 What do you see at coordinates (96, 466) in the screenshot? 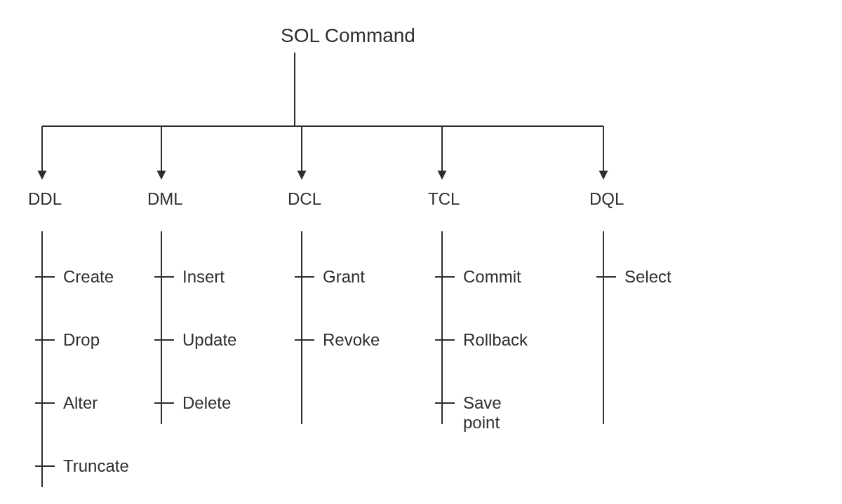
I see `cmd-ddl-3: Truncate` at bounding box center [96, 466].